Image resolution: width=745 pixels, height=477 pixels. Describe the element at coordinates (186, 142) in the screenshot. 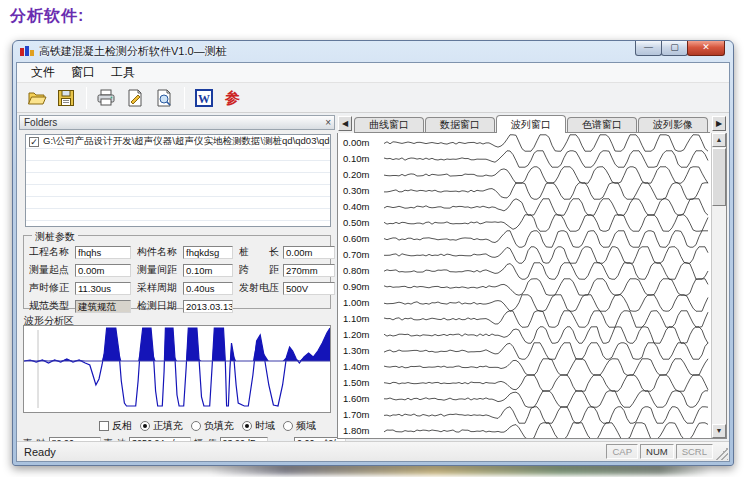

I see `folder-path: G:\公司产品设计开发\超声仪器\超声仪实地检测数据\测桩qd\qd03\qd0…` at that location.